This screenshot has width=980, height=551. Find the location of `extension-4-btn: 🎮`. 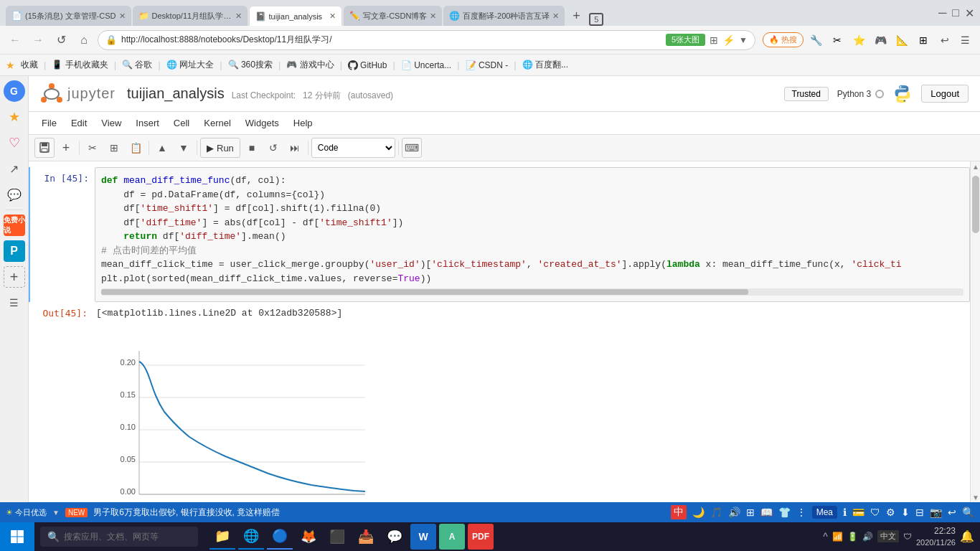

extension-4-btn: 🎮 is located at coordinates (880, 40).